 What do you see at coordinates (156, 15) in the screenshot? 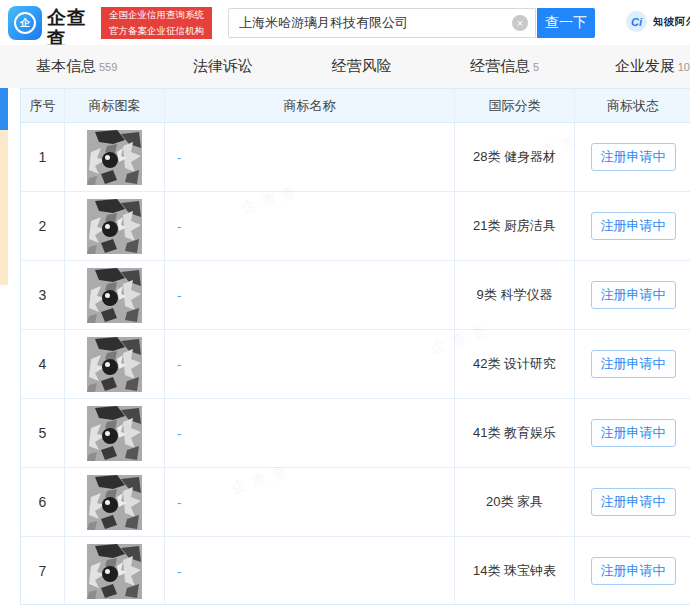
I see `certification-line1: 全国企业信用查询系统` at bounding box center [156, 15].